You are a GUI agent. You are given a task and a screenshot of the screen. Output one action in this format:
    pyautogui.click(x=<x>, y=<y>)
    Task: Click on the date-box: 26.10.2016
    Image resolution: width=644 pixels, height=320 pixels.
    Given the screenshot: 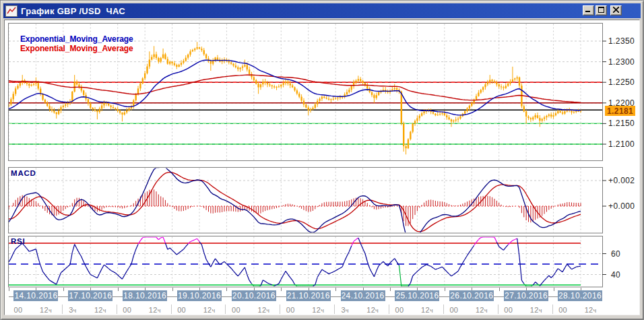 What is the action you would take?
    pyautogui.click(x=472, y=296)
    